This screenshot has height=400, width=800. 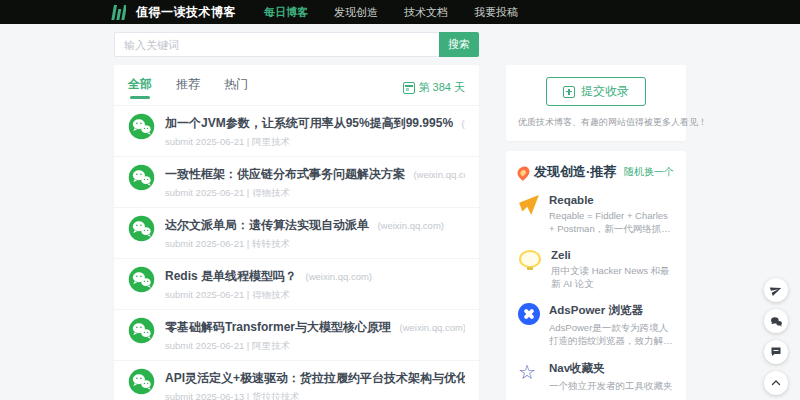 What do you see at coordinates (776, 352) in the screenshot?
I see `feedback-button` at bounding box center [776, 352].